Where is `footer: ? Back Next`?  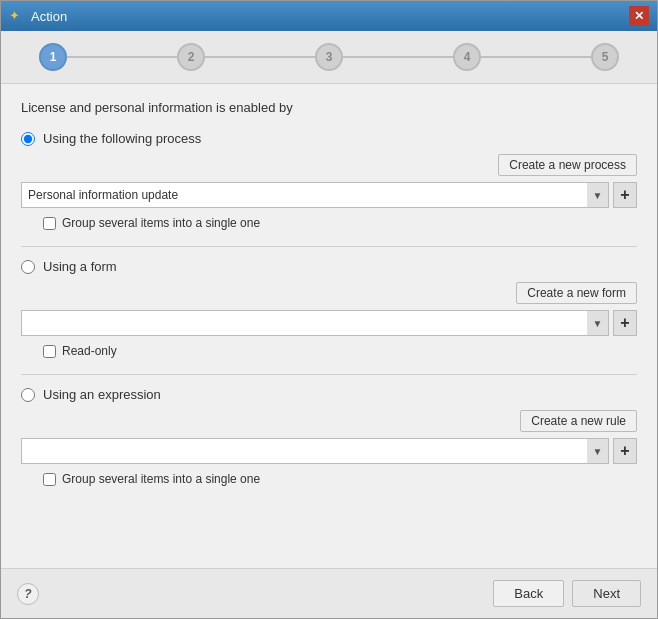
footer: ? Back Next is located at coordinates (329, 593).